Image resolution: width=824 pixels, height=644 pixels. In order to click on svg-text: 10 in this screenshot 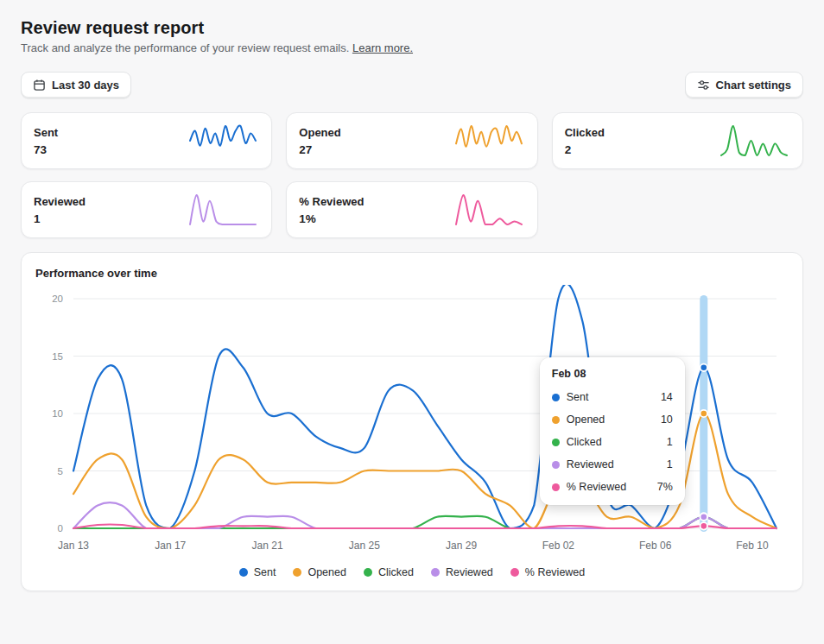, I will do `click(57, 414)`.